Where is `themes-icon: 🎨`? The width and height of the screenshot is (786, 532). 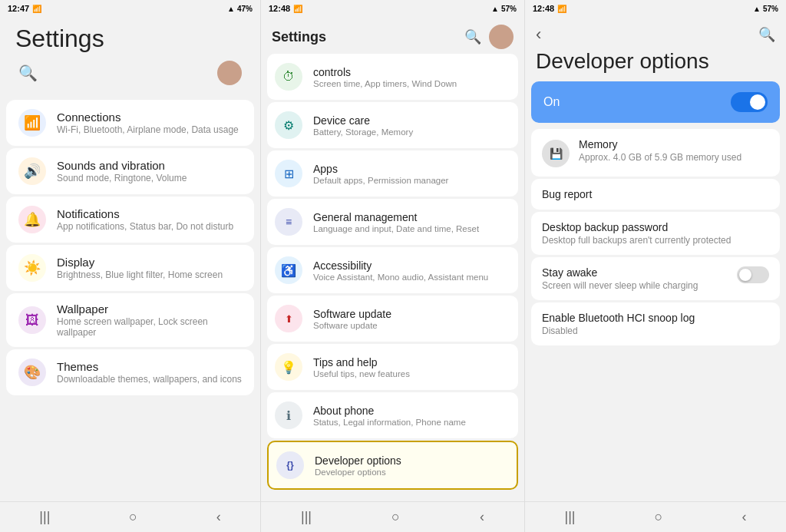
themes-icon: 🎨 is located at coordinates (32, 372).